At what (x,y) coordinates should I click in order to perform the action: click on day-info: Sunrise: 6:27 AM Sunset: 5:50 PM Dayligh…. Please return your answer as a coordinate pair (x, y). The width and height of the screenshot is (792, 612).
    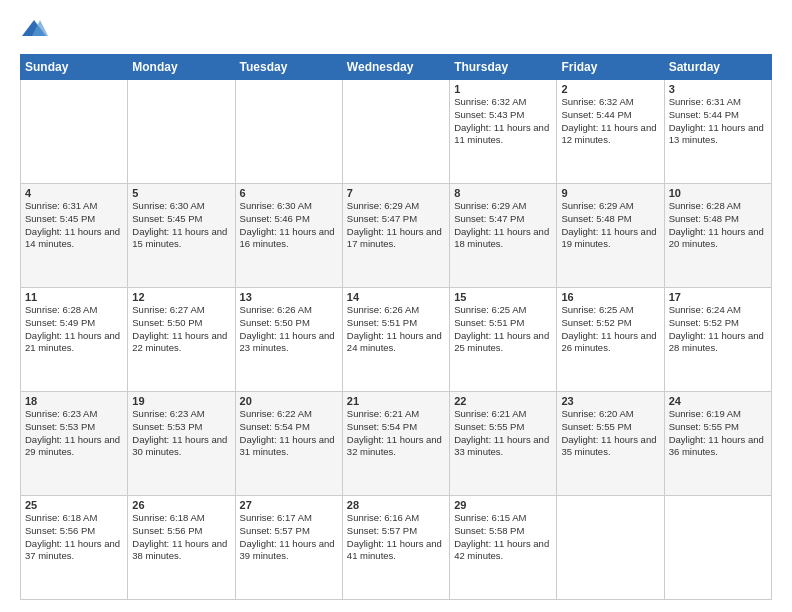
    Looking at the image, I should click on (181, 330).